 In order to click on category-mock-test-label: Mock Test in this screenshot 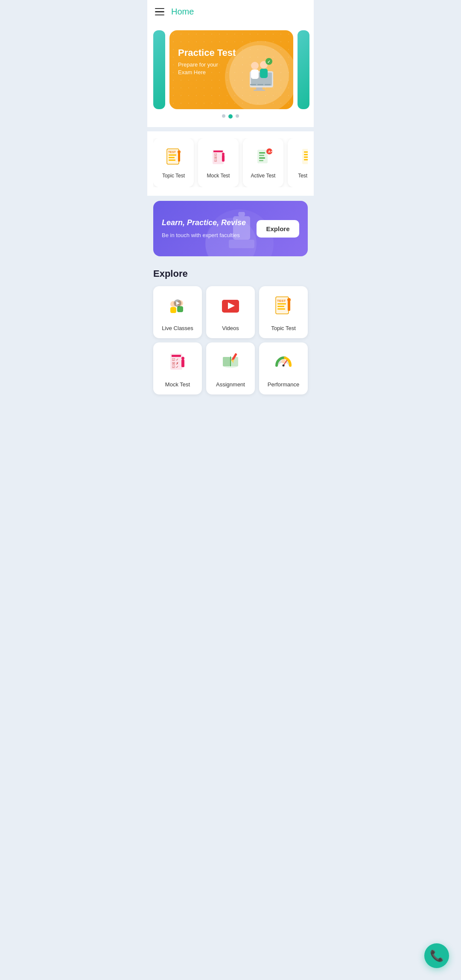, I will do `click(219, 176)`.